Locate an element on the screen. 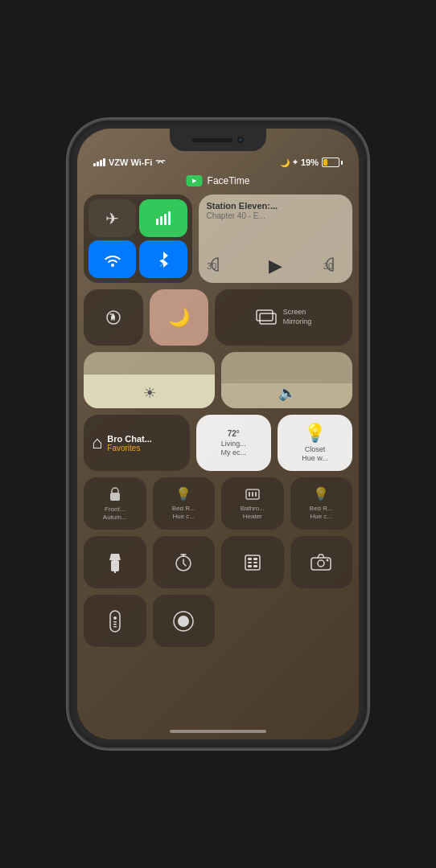  screen-mirroring-button: ScreenMirroring is located at coordinates (283, 317).